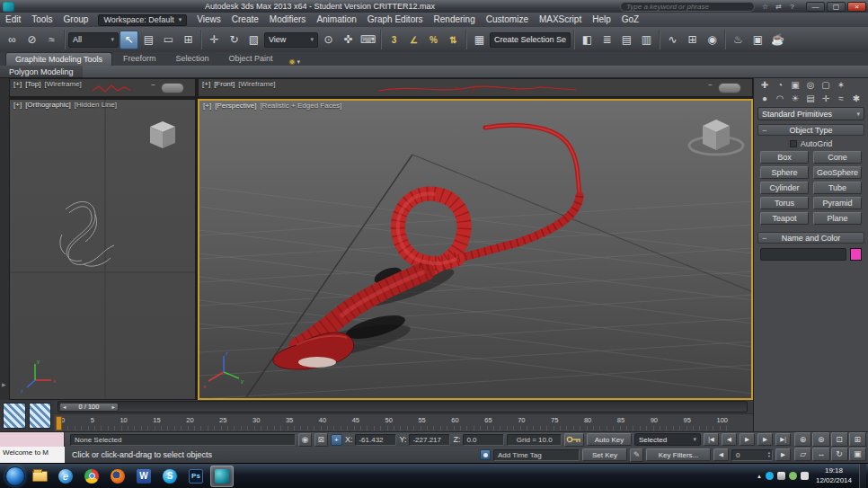 Image resolution: width=868 pixels, height=488 pixels. What do you see at coordinates (530, 40) in the screenshot?
I see `named-selection-set-combobox: Create Selection Se ▾` at bounding box center [530, 40].